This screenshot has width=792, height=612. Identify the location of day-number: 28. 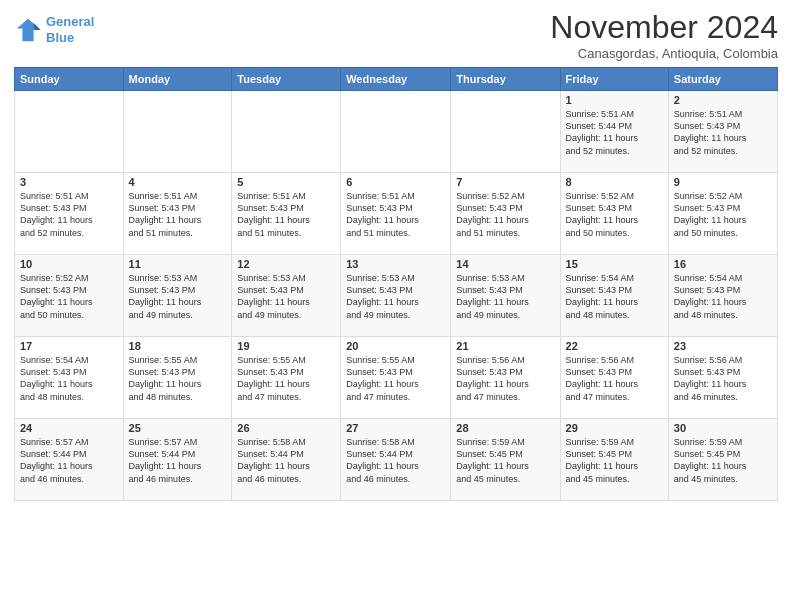
(505, 428).